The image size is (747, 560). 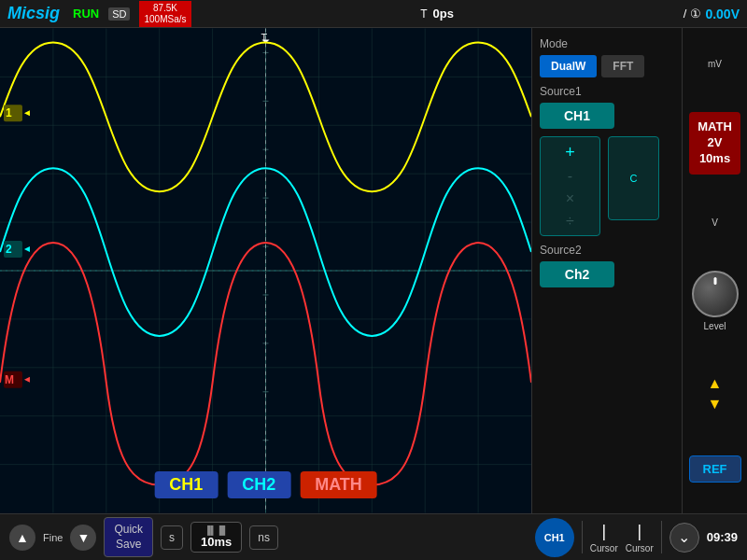 I want to click on math-bottom-label: MATH, so click(x=338, y=485).